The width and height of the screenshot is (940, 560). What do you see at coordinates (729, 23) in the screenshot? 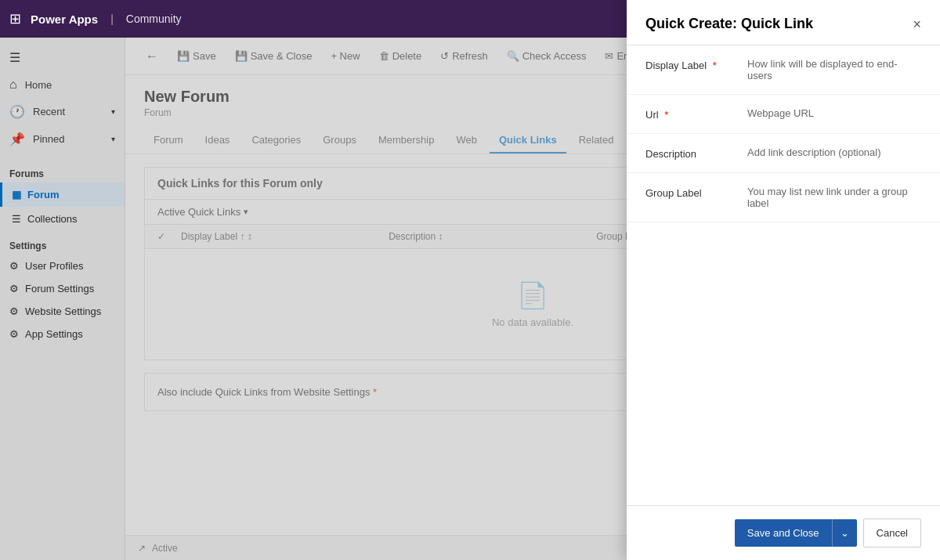
I see `panel-title: Quick Create: Quick Link` at bounding box center [729, 23].